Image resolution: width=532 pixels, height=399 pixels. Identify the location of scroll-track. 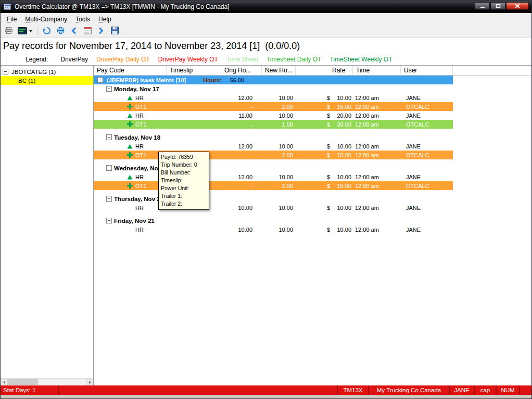
(62, 382).